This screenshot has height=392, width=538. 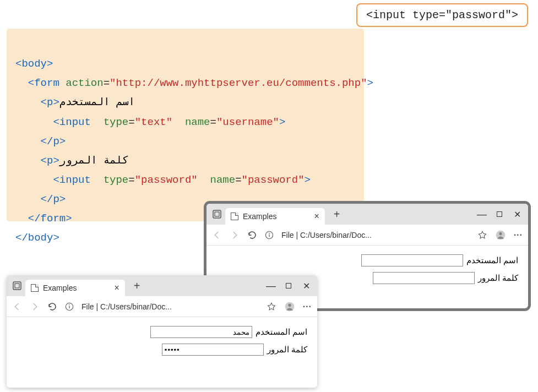 What do you see at coordinates (97, 102) in the screenshot?
I see `code-text: اسم المستخدم` at bounding box center [97, 102].